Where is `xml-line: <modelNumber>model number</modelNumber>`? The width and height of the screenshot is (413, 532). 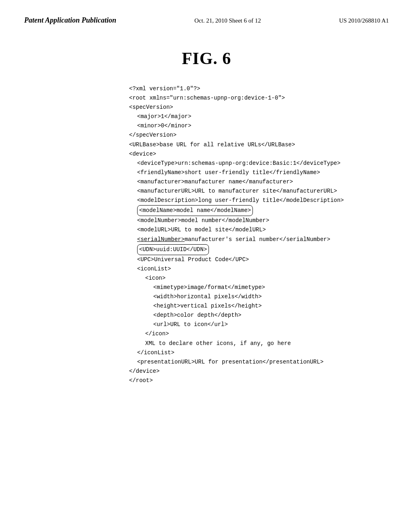 xml-line: <modelNumber>model number</modelNumber> is located at coordinates (263, 221).